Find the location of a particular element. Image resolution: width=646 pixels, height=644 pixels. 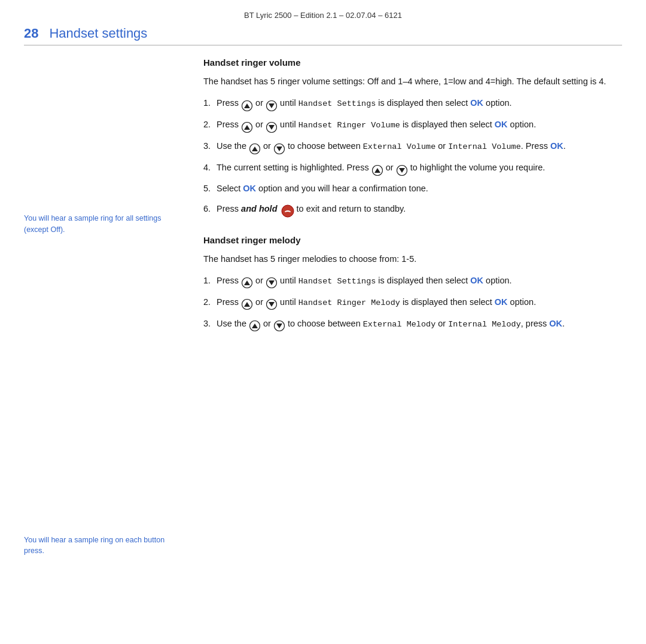

step-rv-2: 2. Press or until Handset Ringer Volume … is located at coordinates (413, 125).